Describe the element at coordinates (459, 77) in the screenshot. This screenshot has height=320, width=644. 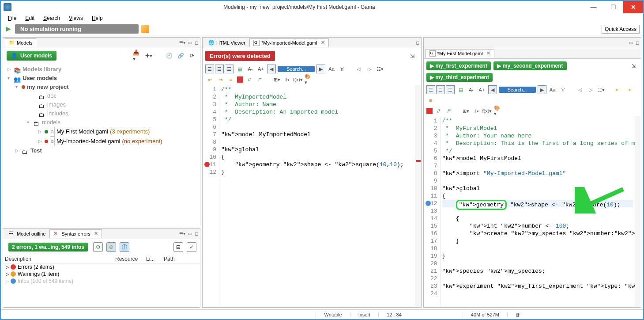
I see `experiment-button: ▶my_third_experiment` at that location.